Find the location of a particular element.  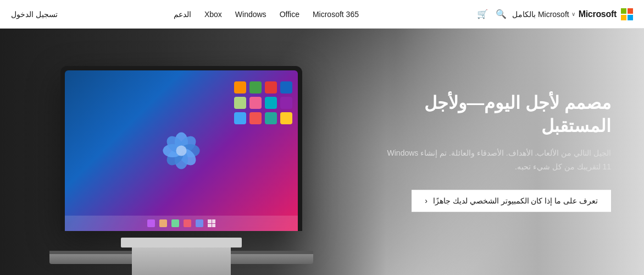

nav-item-microsoft365: Microsoft 365 is located at coordinates (336, 14).